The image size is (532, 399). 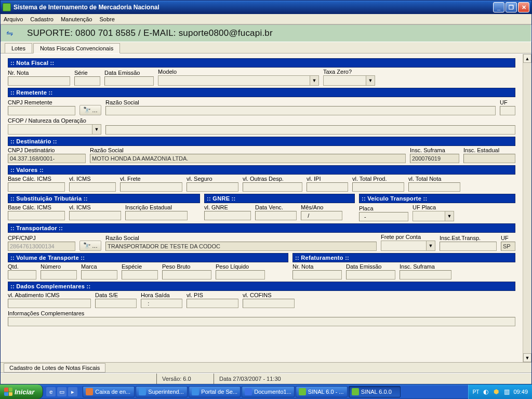 What do you see at coordinates (262, 228) in the screenshot?
I see `section-transportador: :: Transportador ::` at bounding box center [262, 228].